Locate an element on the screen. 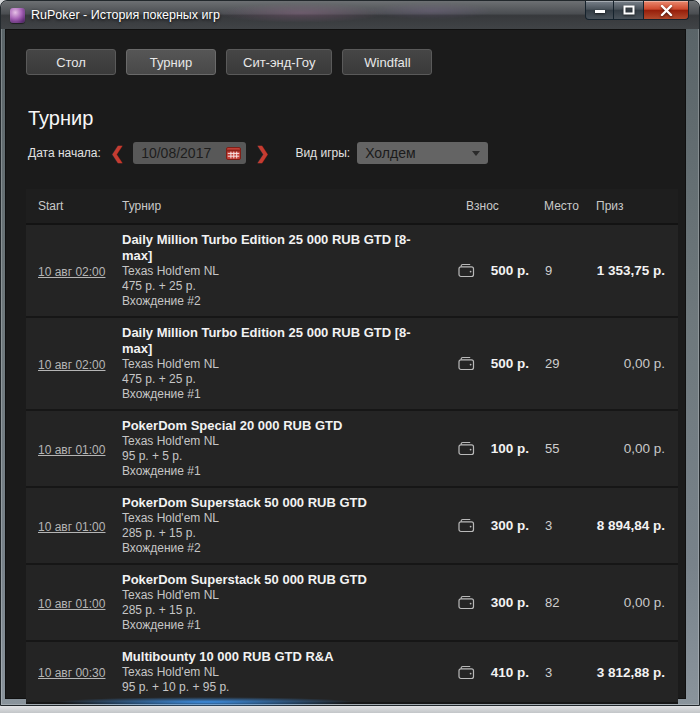  tournament-cell: Multibounty 10 000 RUB GTD R&A Texas Hol… is located at coordinates (284, 672).